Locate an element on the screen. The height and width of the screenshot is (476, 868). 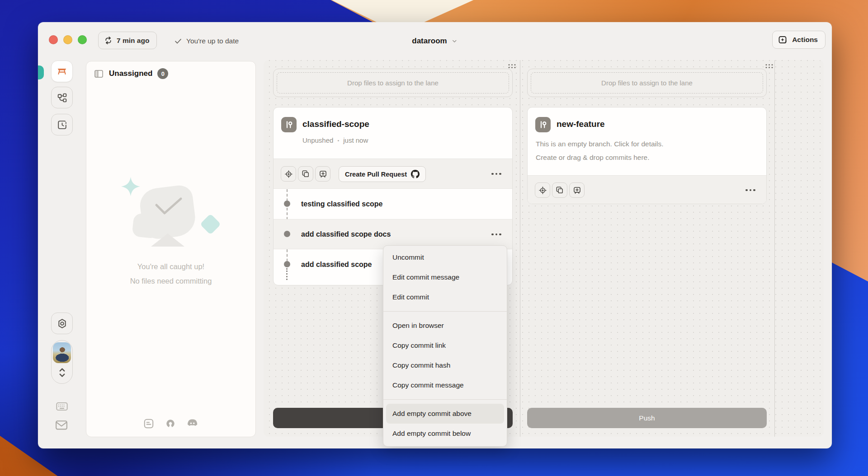
checkmark-glyph is located at coordinates (169, 207).